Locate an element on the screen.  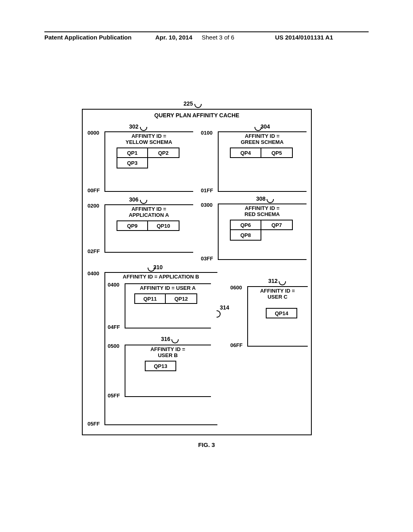
ref-304: 304 is located at coordinates (265, 127).